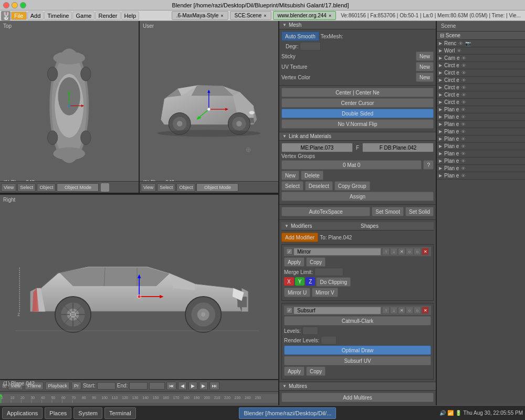 Image resolution: width=525 pixels, height=420 pixels. What do you see at coordinates (481, 146) in the screenshot?
I see `outliner-plan6: ▶ Plan e 👁` at bounding box center [481, 146].